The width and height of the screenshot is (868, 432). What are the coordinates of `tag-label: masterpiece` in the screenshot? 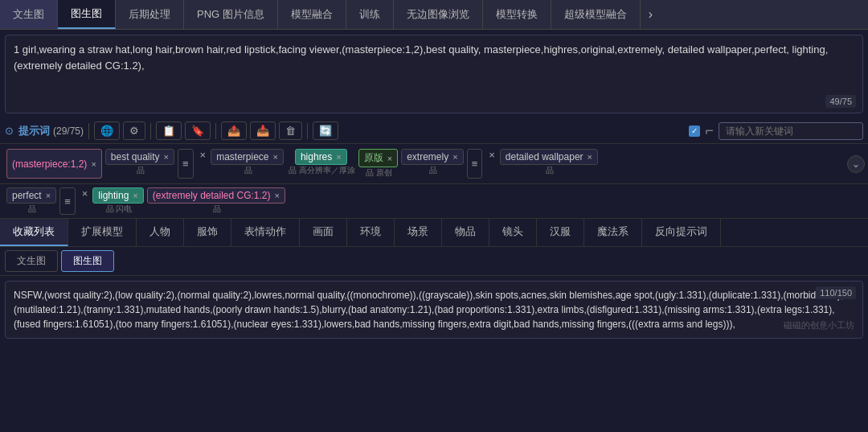 It's located at (243, 157).